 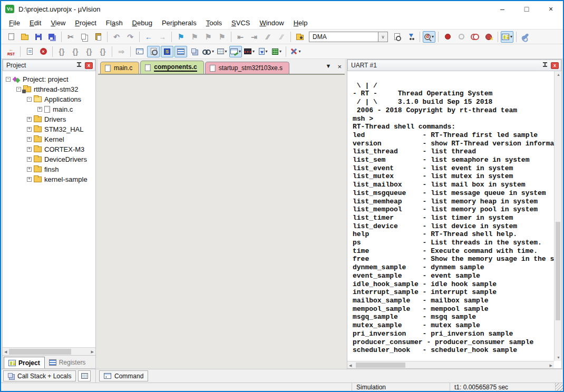 What do you see at coordinates (558, 216) in the screenshot?
I see `uart-vscrollbar: ▲ ▼` at bounding box center [558, 216].